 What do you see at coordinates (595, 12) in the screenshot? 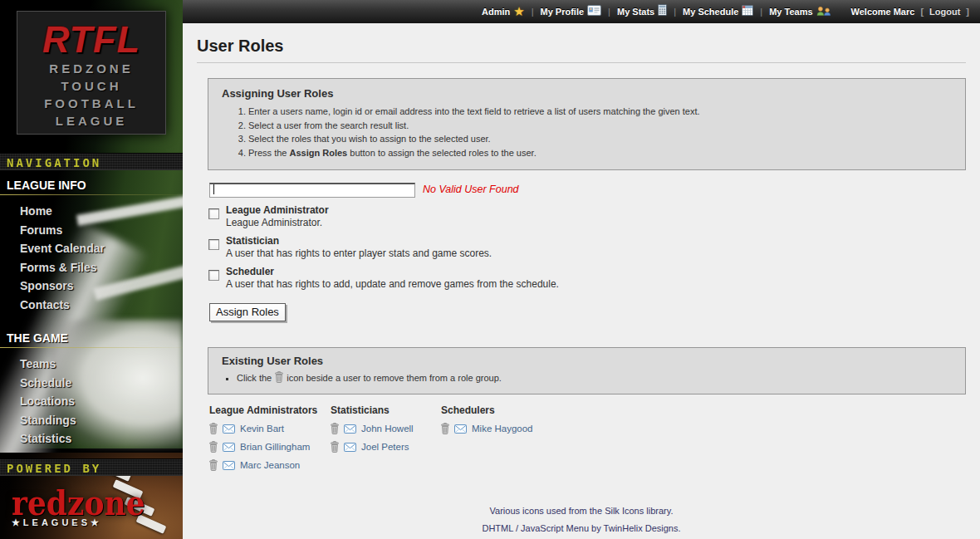
I see `vcard-icon` at bounding box center [595, 12].